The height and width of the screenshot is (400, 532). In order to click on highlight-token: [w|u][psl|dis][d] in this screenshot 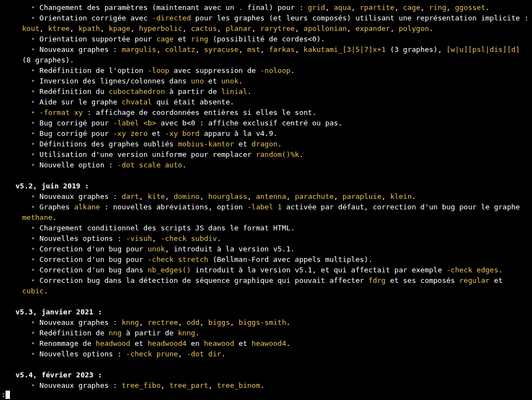, I will do `click(483, 50)`.